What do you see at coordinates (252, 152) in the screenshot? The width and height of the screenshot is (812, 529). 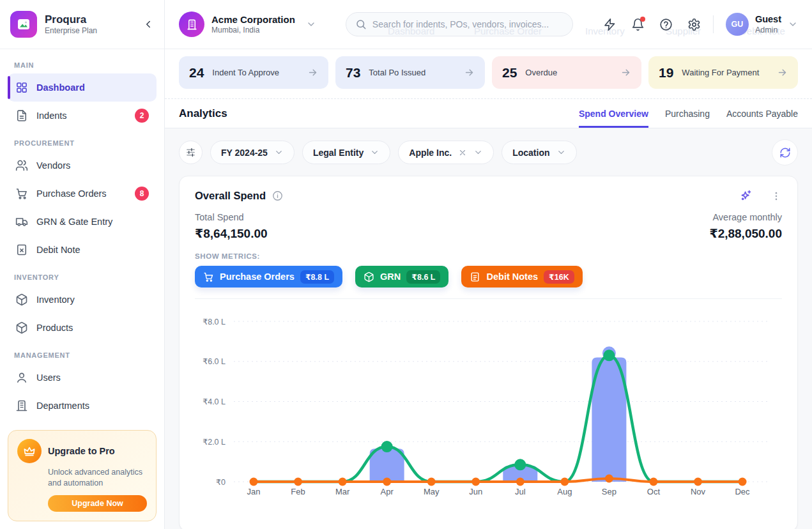 I see `filter-fiscal-year: FY 2024-25` at bounding box center [252, 152].